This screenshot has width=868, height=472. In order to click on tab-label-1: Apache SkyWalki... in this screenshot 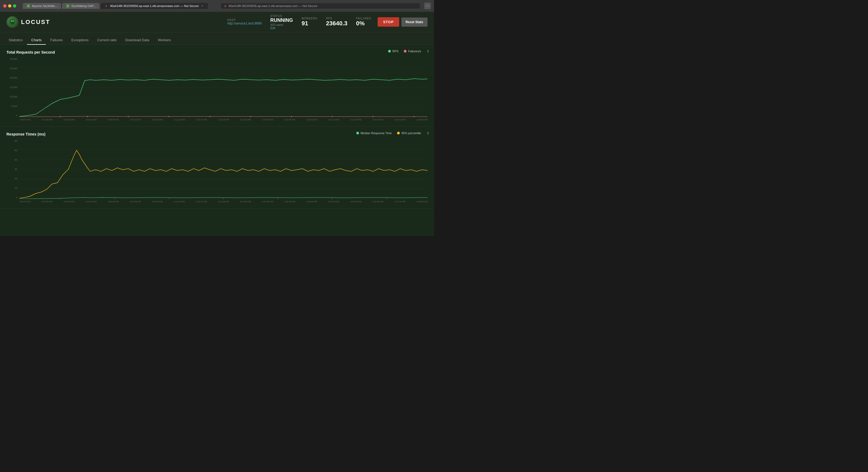, I will do `click(44, 6)`.